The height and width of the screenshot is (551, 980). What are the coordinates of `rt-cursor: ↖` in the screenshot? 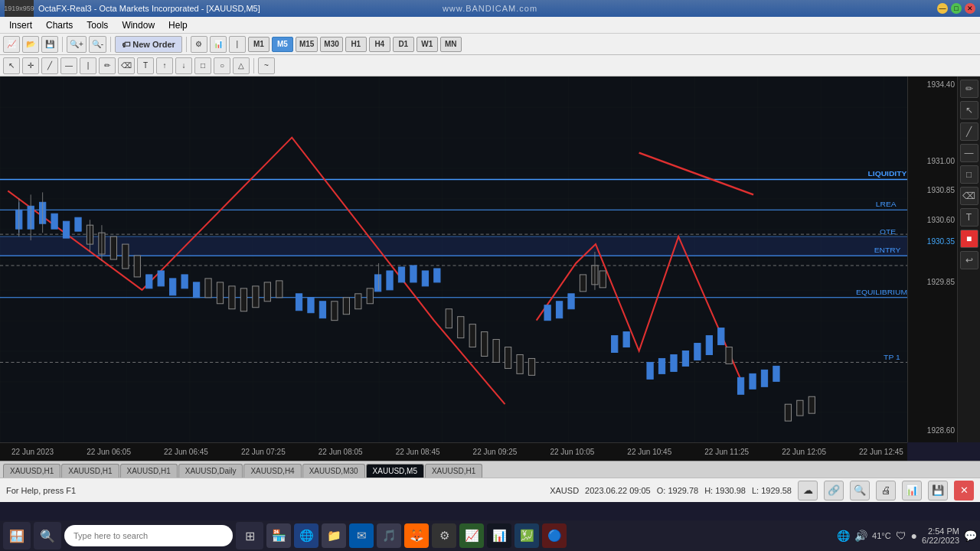 It's located at (969, 110).